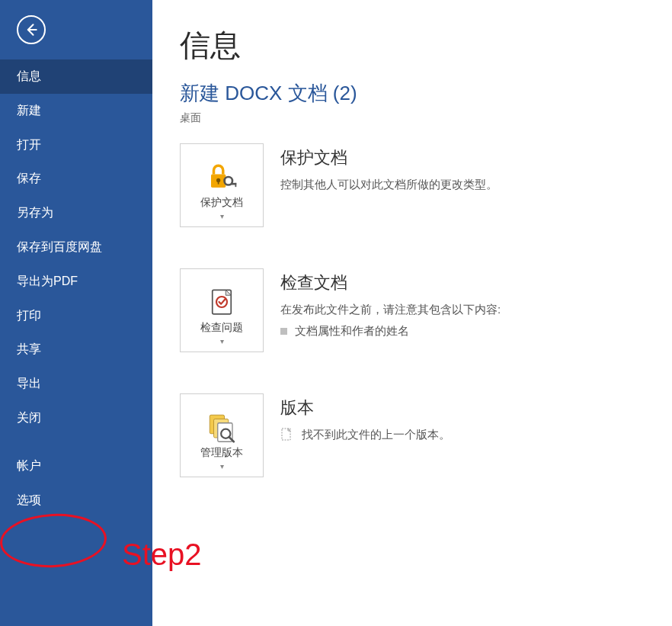  Describe the element at coordinates (222, 310) in the screenshot. I see `inspect-issues-button: 检查问题 ▾` at that location.